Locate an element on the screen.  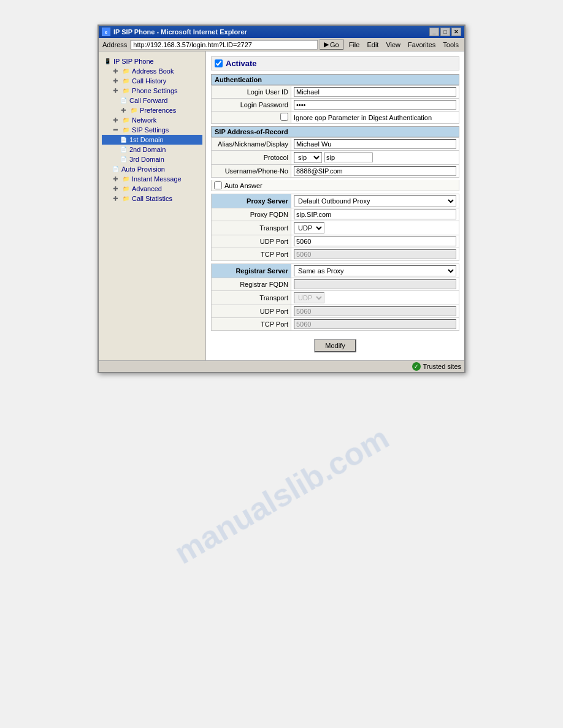
sidebar-item-network: ➕ 📁 Network is located at coordinates (152, 120).